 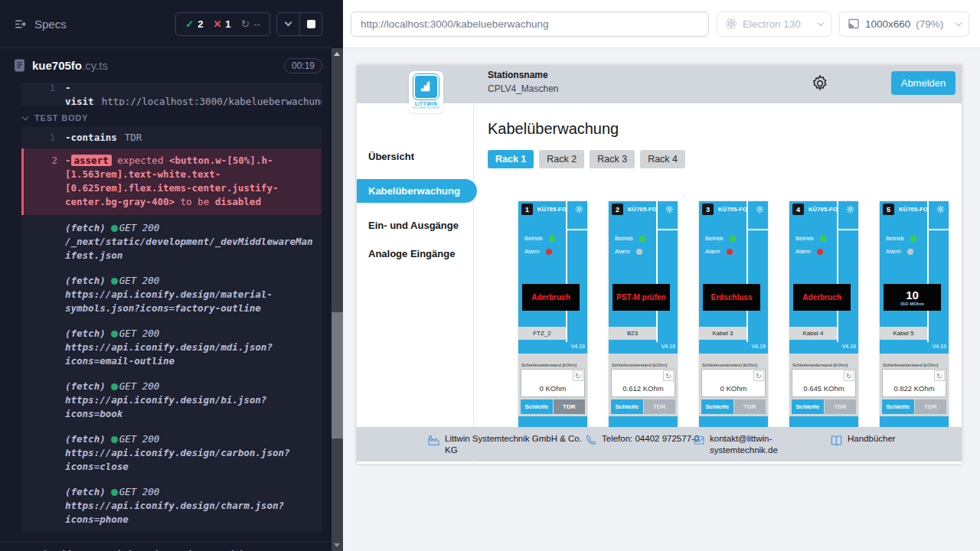 What do you see at coordinates (820, 83) in the screenshot?
I see `settings-gear-icon` at bounding box center [820, 83].